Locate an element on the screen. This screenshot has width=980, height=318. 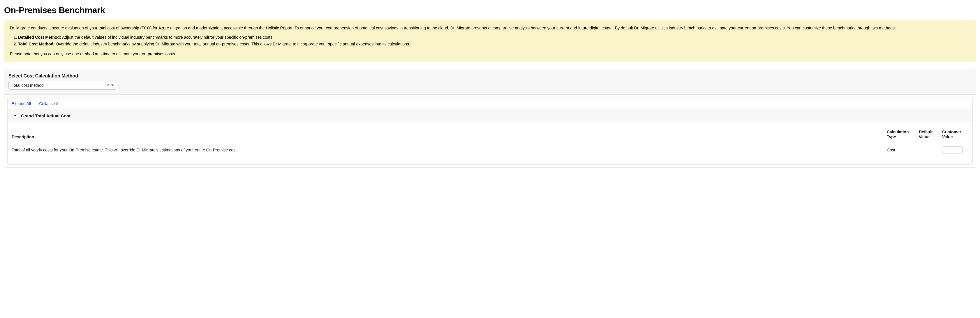
cell-customer-value is located at coordinates (955, 150).